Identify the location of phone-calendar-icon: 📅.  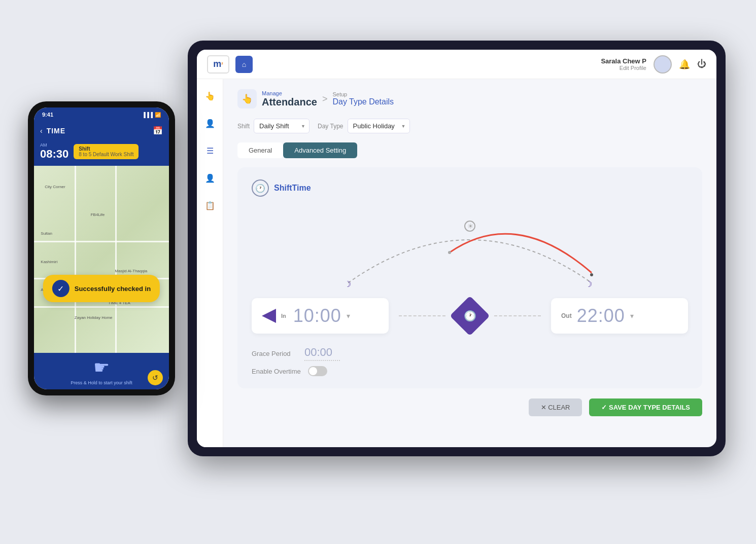
(158, 131).